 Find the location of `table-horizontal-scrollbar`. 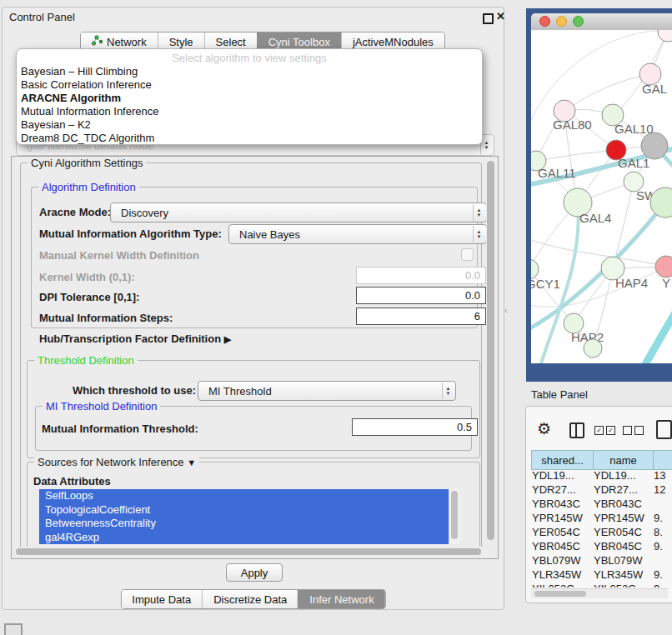

table-horizontal-scrollbar is located at coordinates (599, 593).